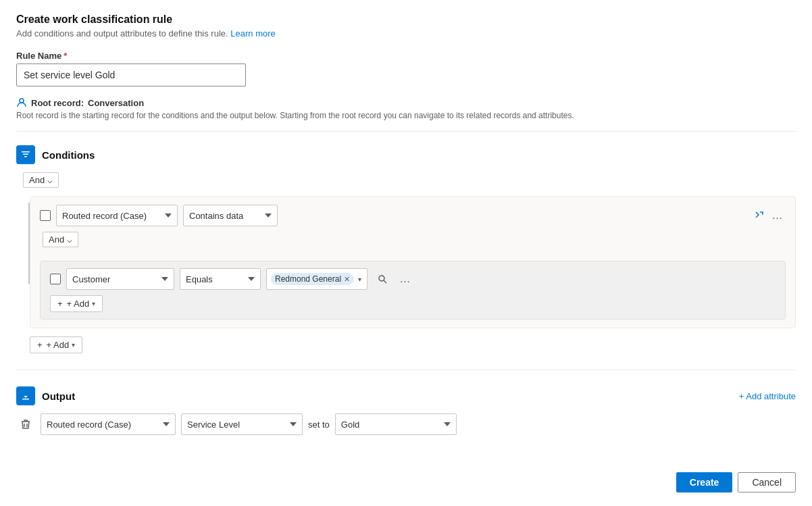 The width and height of the screenshot is (812, 506). I want to click on add-attribute-button: + Add attribute, so click(767, 396).